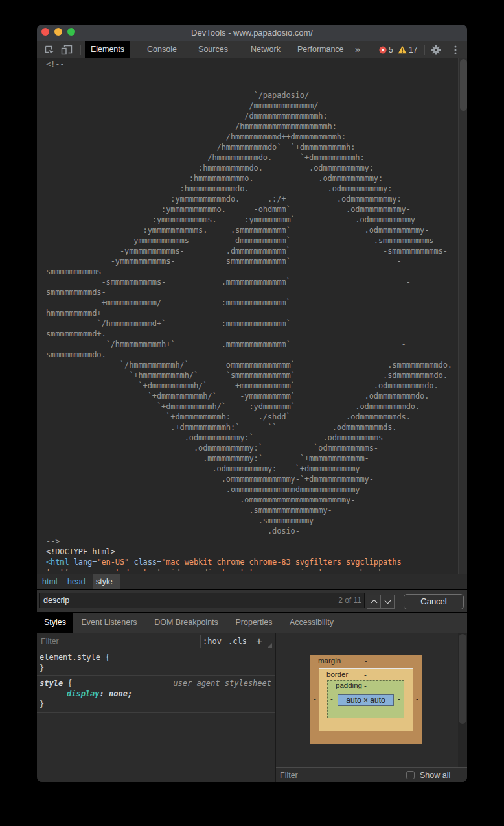  Describe the element at coordinates (464, 85) in the screenshot. I see `dom-scrollbar-thumb` at that location.